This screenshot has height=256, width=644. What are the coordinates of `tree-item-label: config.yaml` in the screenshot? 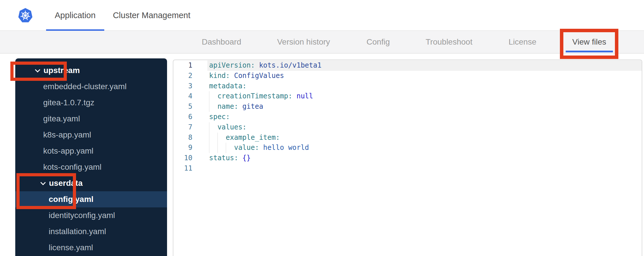 It's located at (71, 199).